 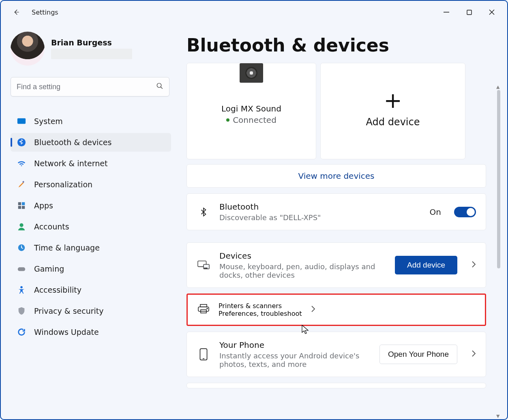 What do you see at coordinates (91, 290) in the screenshot?
I see `sidebar-item-accessibility: Accessibility` at bounding box center [91, 290].